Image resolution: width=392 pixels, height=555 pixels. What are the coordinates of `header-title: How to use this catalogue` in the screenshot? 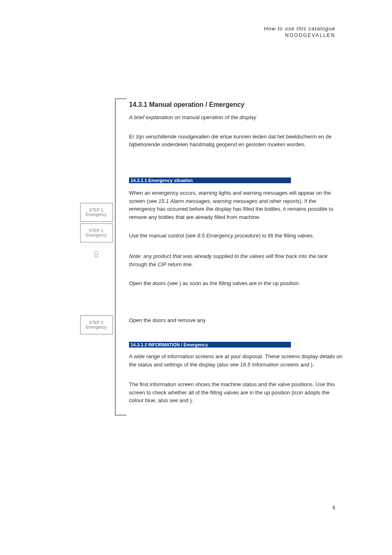 It's located at (300, 29).